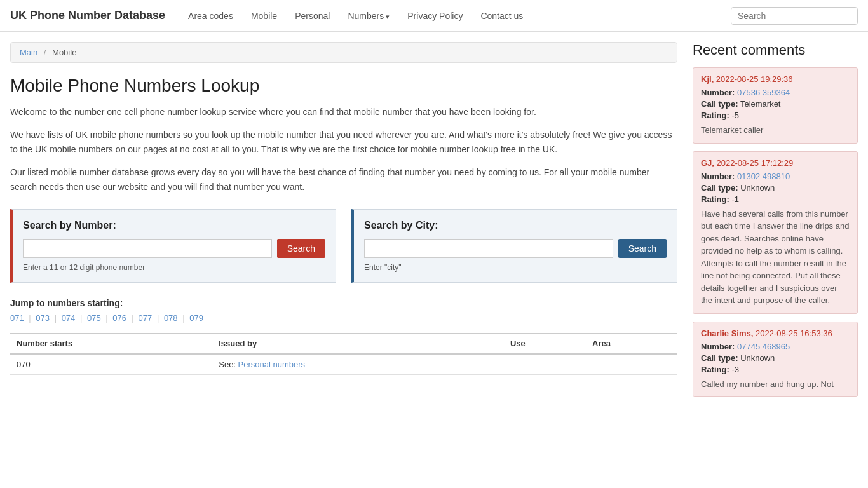 This screenshot has width=868, height=488. I want to click on comment-number-link: 01302 498810, so click(764, 177).